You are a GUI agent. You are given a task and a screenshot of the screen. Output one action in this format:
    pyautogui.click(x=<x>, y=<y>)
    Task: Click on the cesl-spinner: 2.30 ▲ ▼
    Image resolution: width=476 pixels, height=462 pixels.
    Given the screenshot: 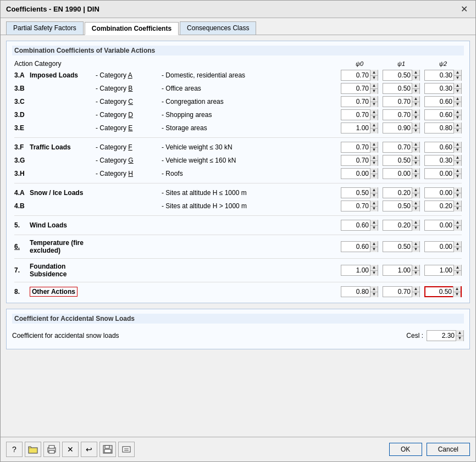 What is the action you would take?
    pyautogui.click(x=445, y=336)
    